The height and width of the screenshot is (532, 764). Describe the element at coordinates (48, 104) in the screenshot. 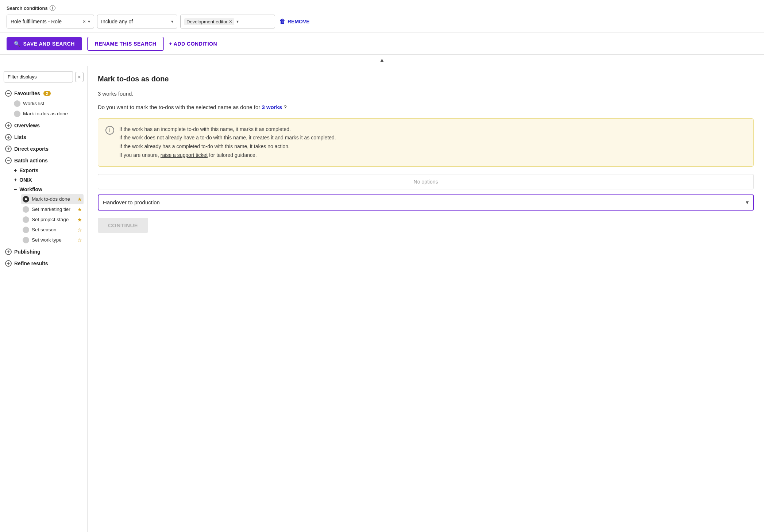

I see `sidebar-item-works-list: Works list` at that location.